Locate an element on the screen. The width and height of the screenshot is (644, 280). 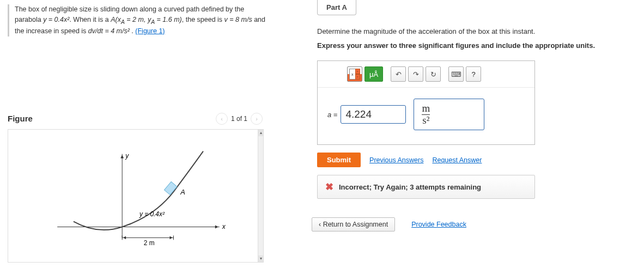
problem-text-5: . is located at coordinates (132, 31).